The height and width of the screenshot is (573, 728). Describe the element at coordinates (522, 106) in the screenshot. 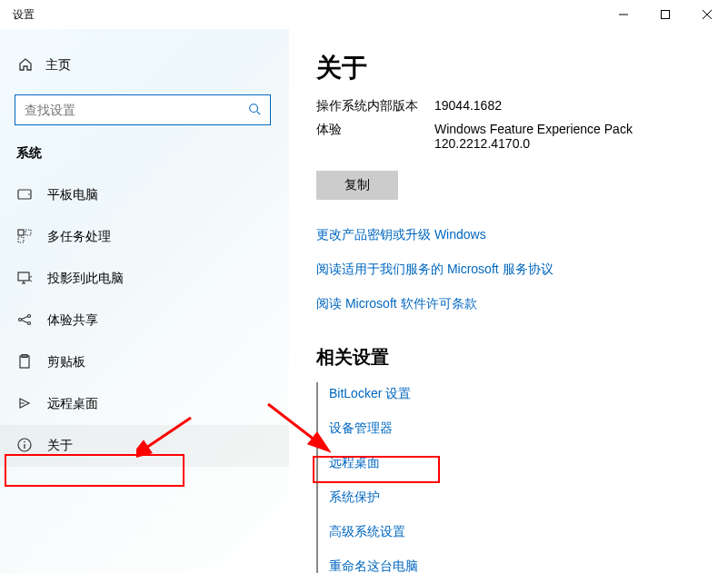

I see `os-build-row: 操作系统内部版本 19044.1682` at that location.